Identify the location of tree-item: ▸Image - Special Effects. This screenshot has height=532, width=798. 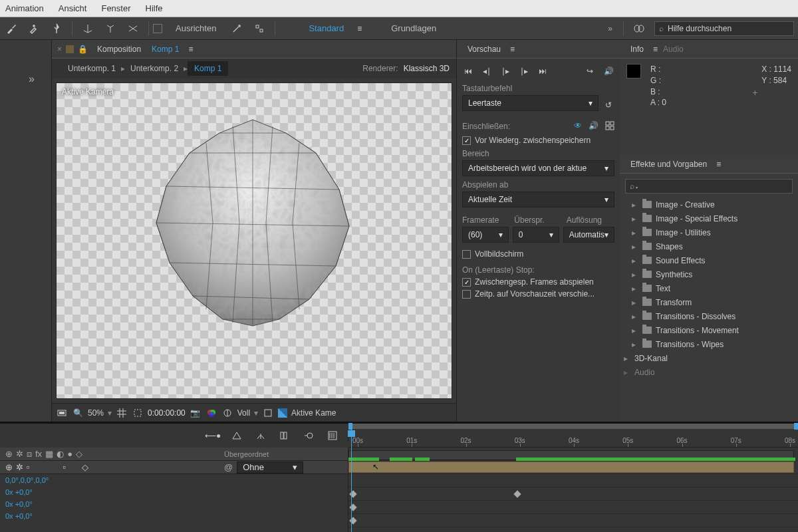
(709, 218).